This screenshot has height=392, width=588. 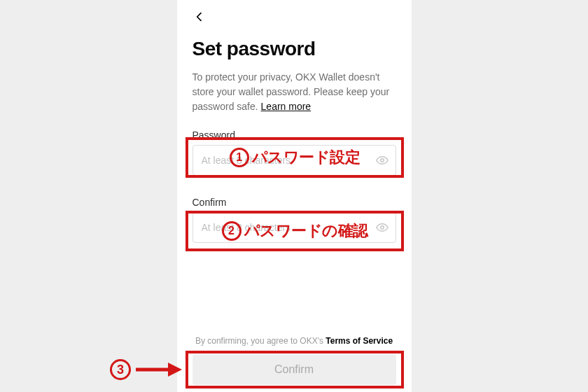 I want to click on confirm-label: Confirm, so click(x=294, y=202).